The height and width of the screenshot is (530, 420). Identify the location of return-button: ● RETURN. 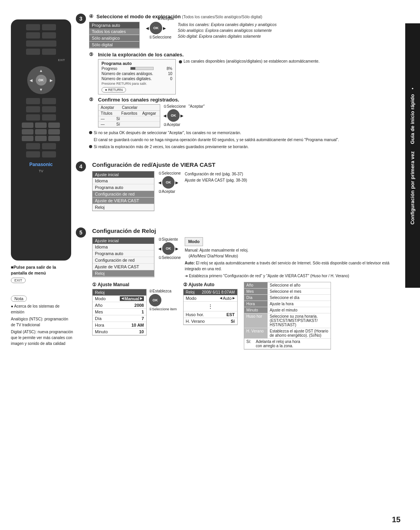
(114, 90).